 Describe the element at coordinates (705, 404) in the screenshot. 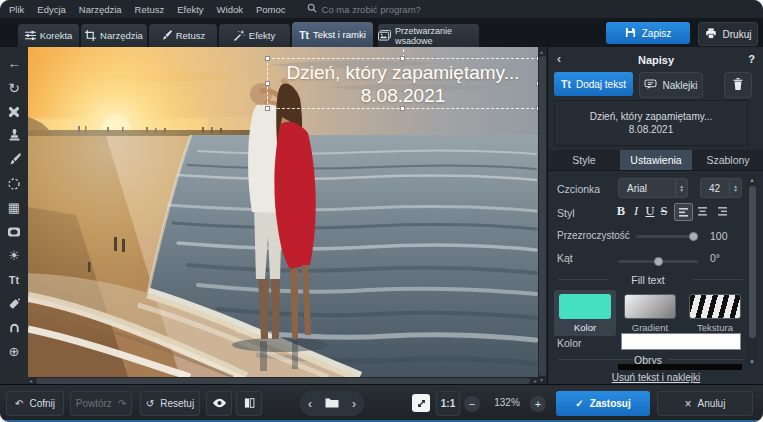

I see `cancel-button: × Anuluj` at that location.